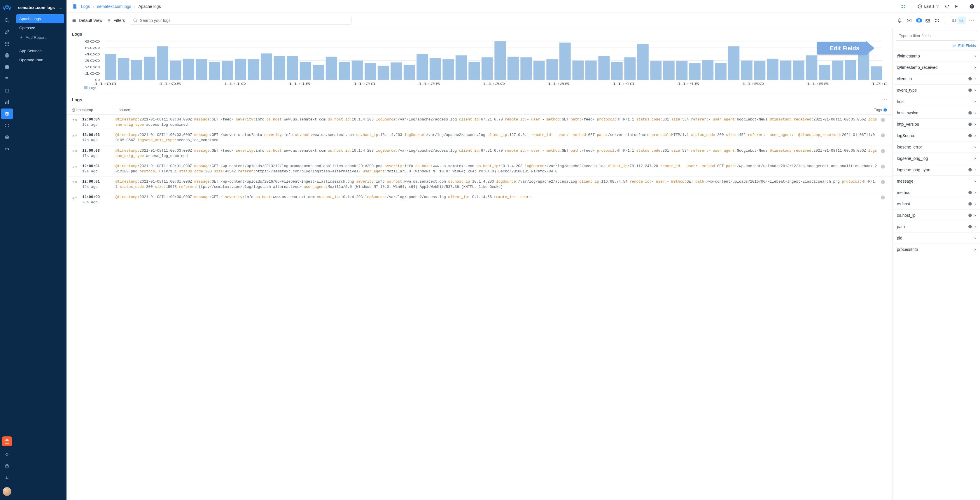 The width and height of the screenshot is (980, 500). Describe the element at coordinates (7, 67) in the screenshot. I see `alert-circle-icon` at that location.